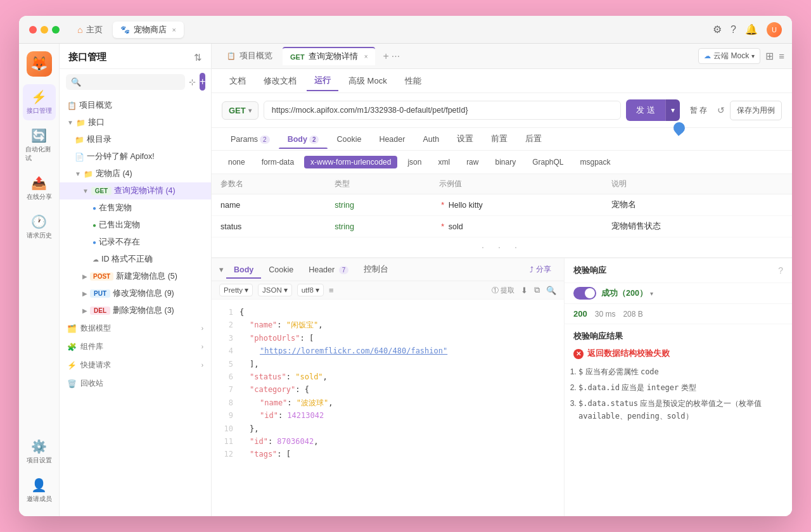 The width and height of the screenshot is (811, 532). What do you see at coordinates (250, 139) in the screenshot?
I see `param-tab-params: Params2` at bounding box center [250, 139].